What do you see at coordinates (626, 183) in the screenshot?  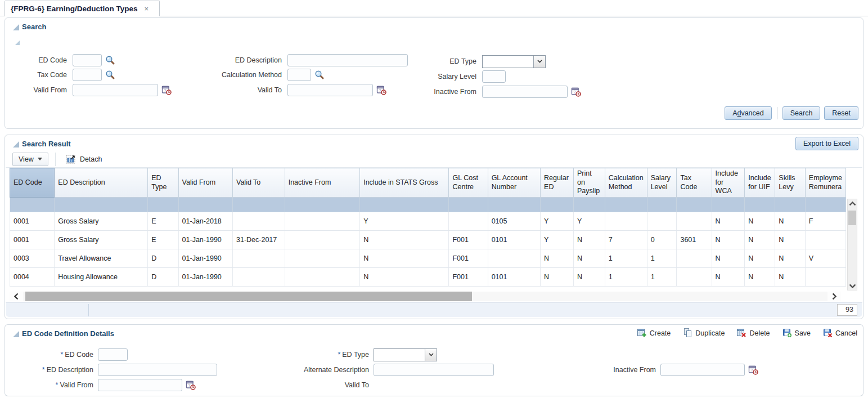 I see `column-header: Calculation Method` at bounding box center [626, 183].